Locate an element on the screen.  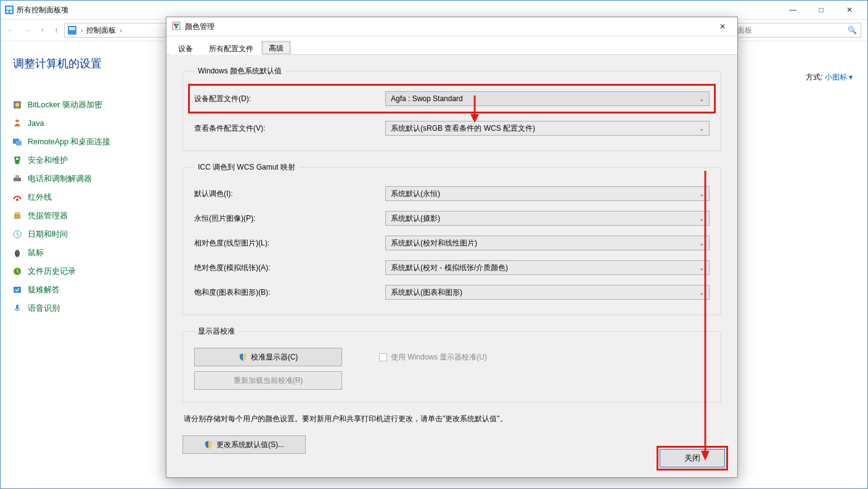
note-text: 请分别存储对每个用户的颜色设置。要对新用户和共享打印机进行更改，请单击"更改系统… is located at coordinates (452, 419).